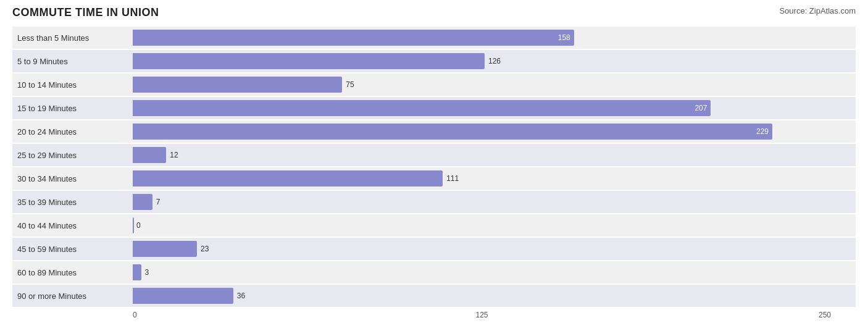  What do you see at coordinates (73, 38) in the screenshot?
I see `bar-label: Less than 5 Minutes` at bounding box center [73, 38].